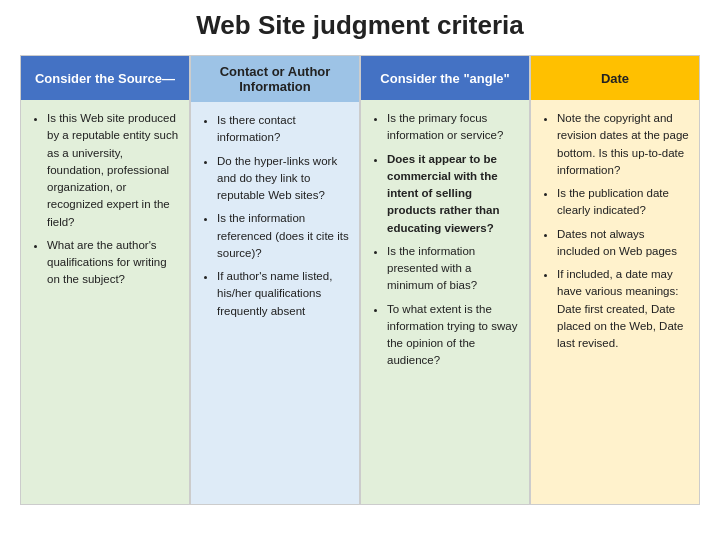  Describe the element at coordinates (283, 179) in the screenshot. I see `list-item: Do the hyper-links work and do they link…` at that location.